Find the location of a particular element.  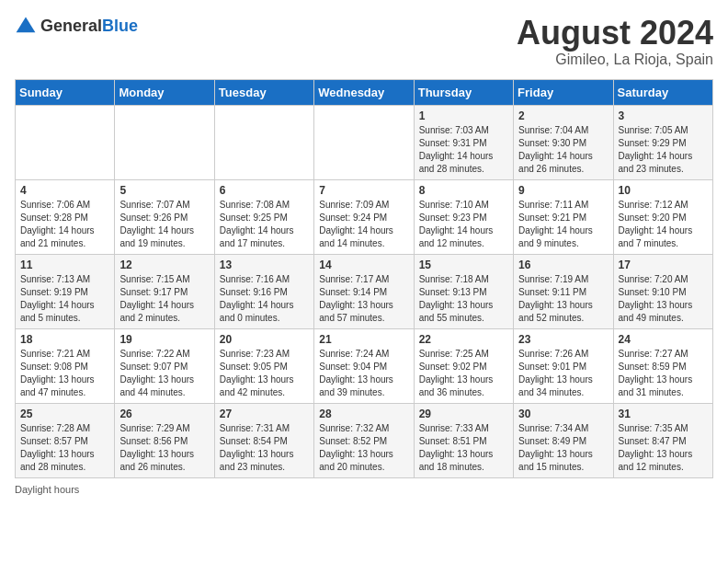

day-info: Sunrise: 7:18 AM Sunset: 9:13 PM Dayligh… is located at coordinates (463, 299).